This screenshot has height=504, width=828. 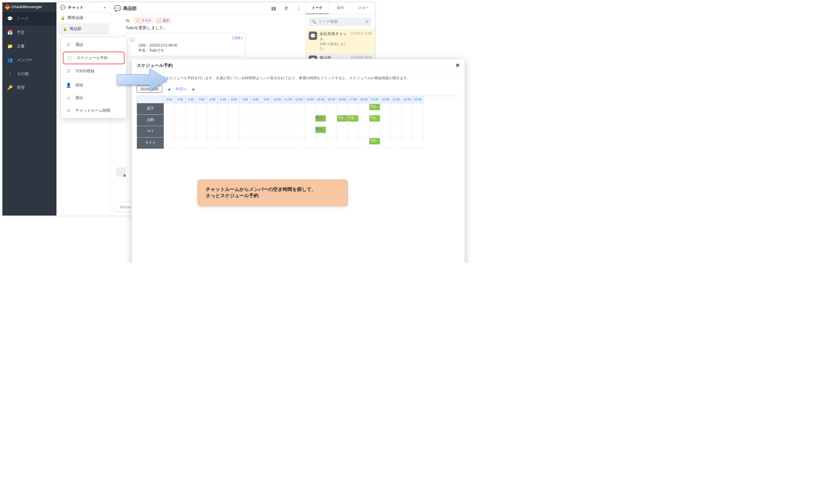 What do you see at coordinates (105, 7) in the screenshot?
I see `add-channel-button: ＋` at bounding box center [105, 7].